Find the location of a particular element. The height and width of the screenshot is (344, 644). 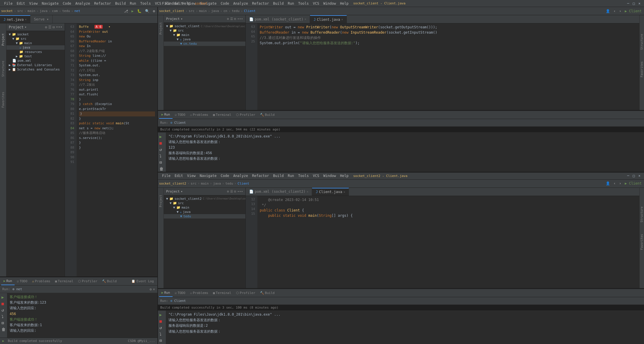

run-close-btn: × is located at coordinates (154, 289).